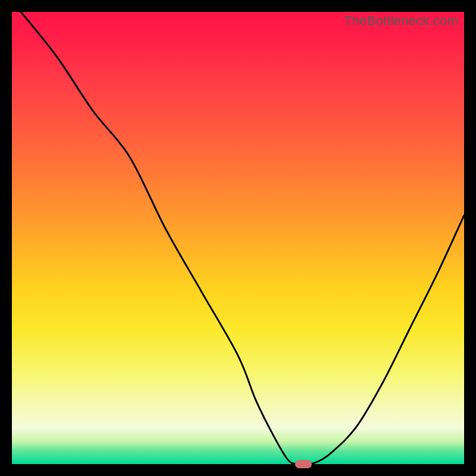  Describe the element at coordinates (303, 464) in the screenshot. I see `optimal-marker` at that location.